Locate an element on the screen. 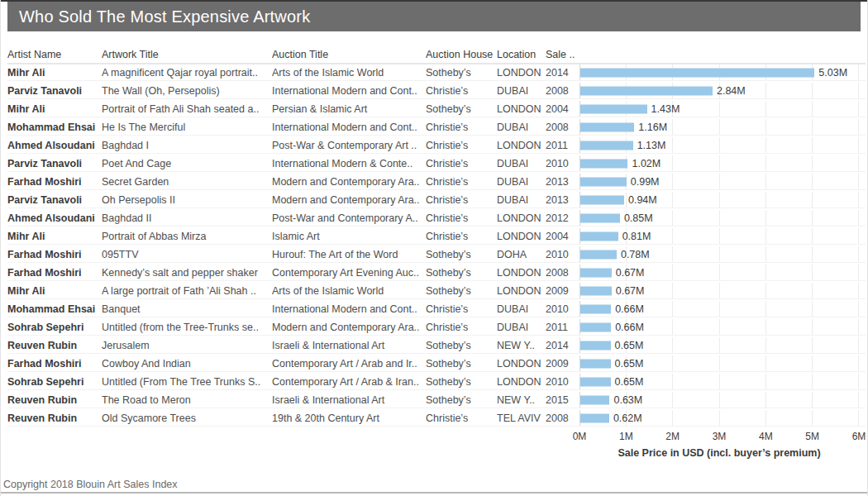  sale-year-cell: 2004 is located at coordinates (562, 236).